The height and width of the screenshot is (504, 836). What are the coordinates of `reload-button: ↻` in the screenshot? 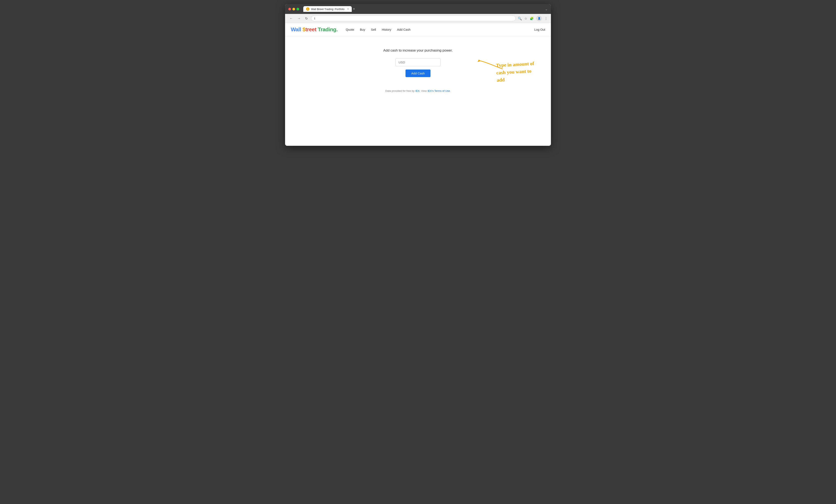 It's located at (307, 18).